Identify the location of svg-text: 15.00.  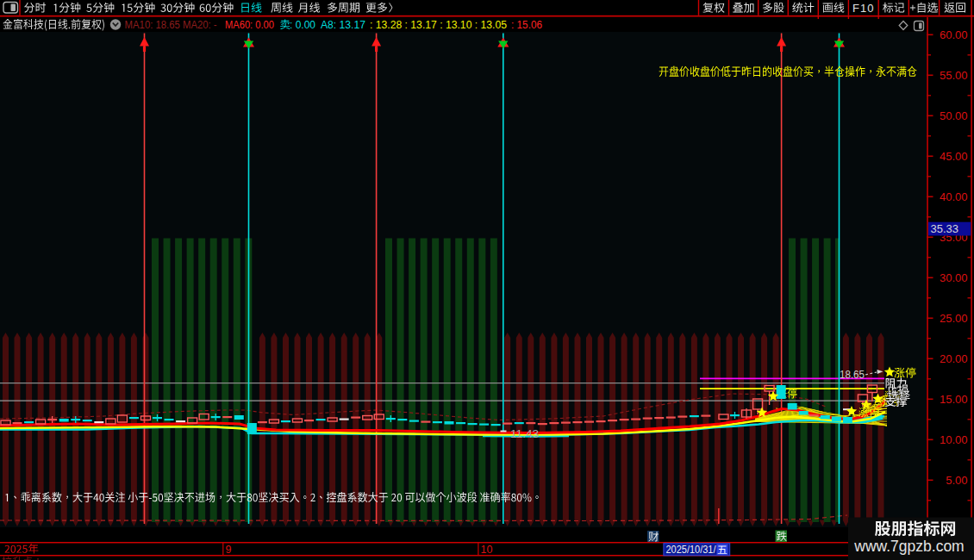
(953, 400).